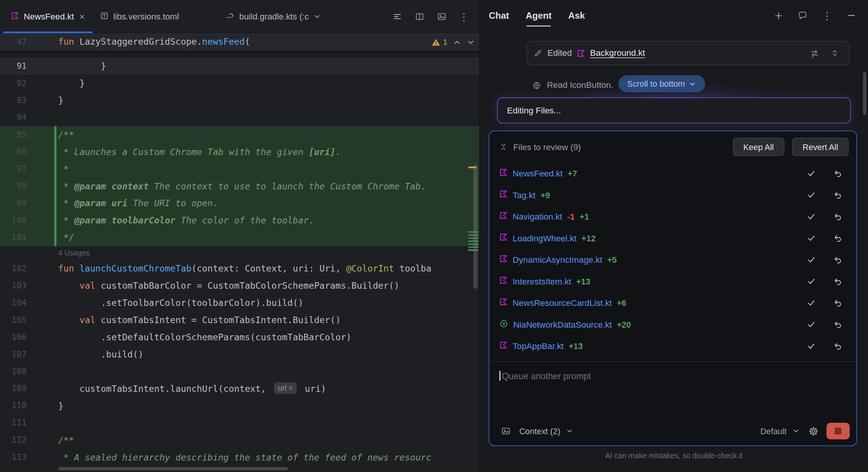 This screenshot has height=472, width=868. I want to click on edited-file-card: Edited Background.kt, so click(688, 53).